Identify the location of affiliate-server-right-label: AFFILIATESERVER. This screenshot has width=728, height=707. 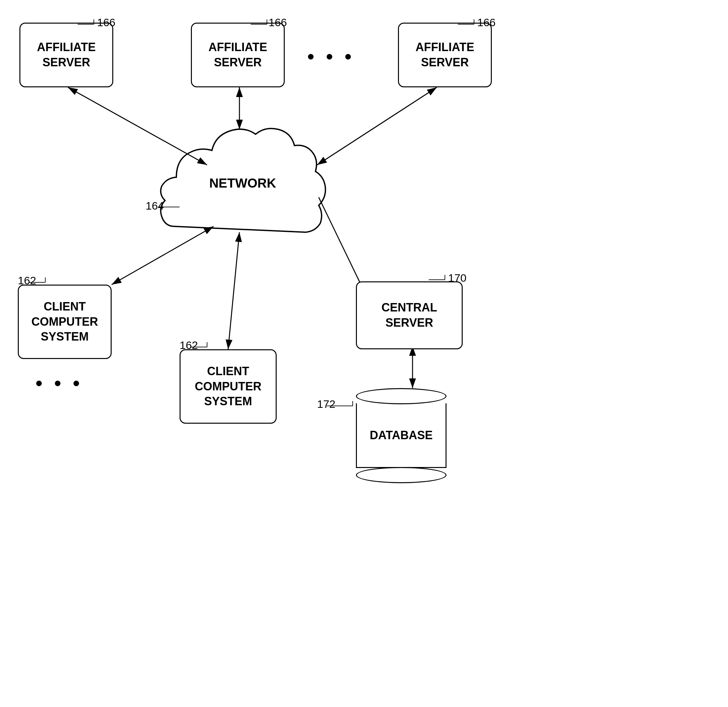
(445, 55).